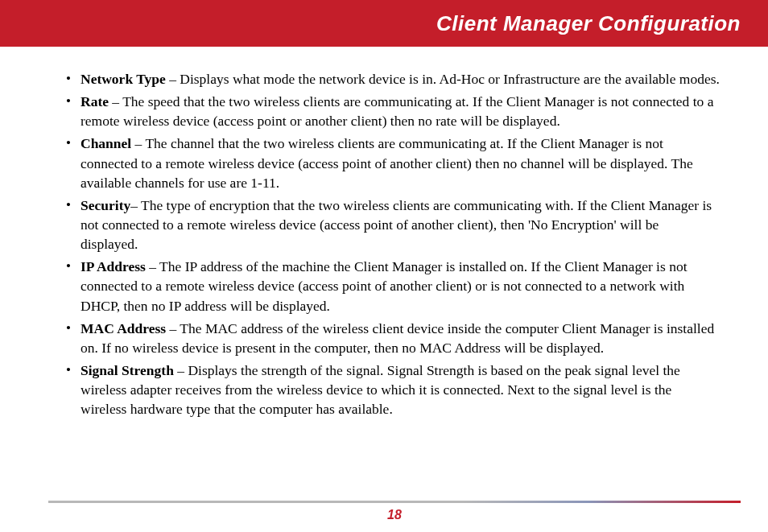 Image resolution: width=768 pixels, height=532 pixels. Describe the element at coordinates (384, 23) in the screenshot. I see `header-band: Client Manager Configuration` at that location.